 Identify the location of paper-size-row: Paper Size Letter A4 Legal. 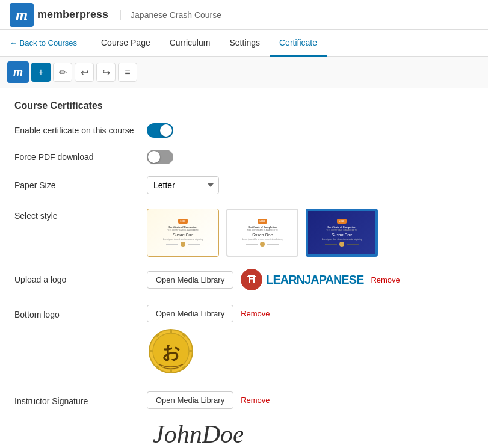
(244, 185).